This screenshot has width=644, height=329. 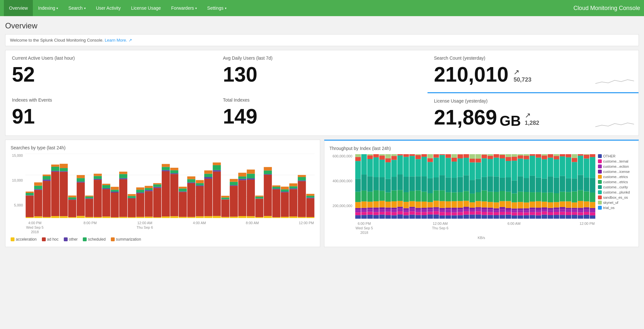 What do you see at coordinates (111, 71) in the screenshot?
I see `stat-card-current-active-users: Current Active Users (last hour) 52` at bounding box center [111, 71].